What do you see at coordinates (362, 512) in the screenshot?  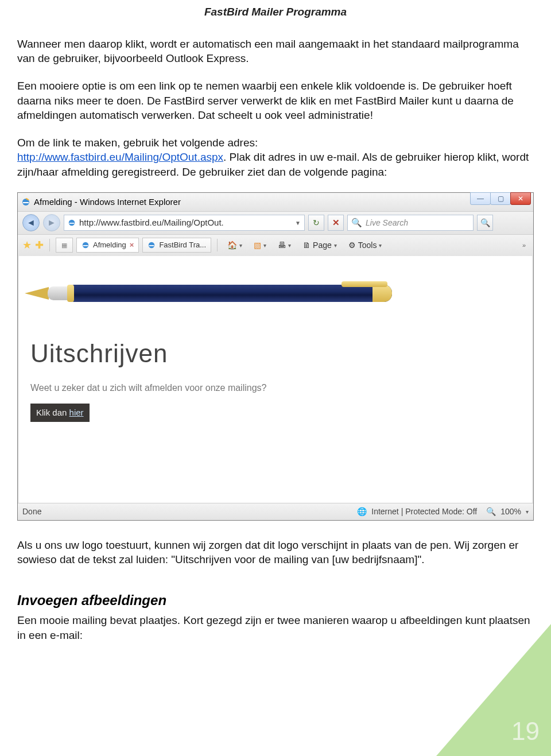 I see `internet-zone-icon: 🌐` at bounding box center [362, 512].